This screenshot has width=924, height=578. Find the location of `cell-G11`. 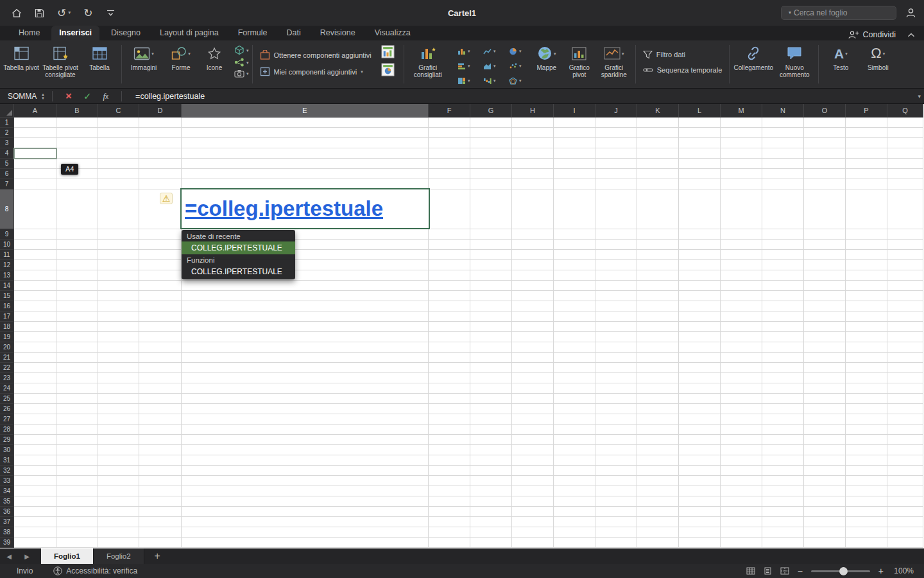

cell-G11 is located at coordinates (492, 255).